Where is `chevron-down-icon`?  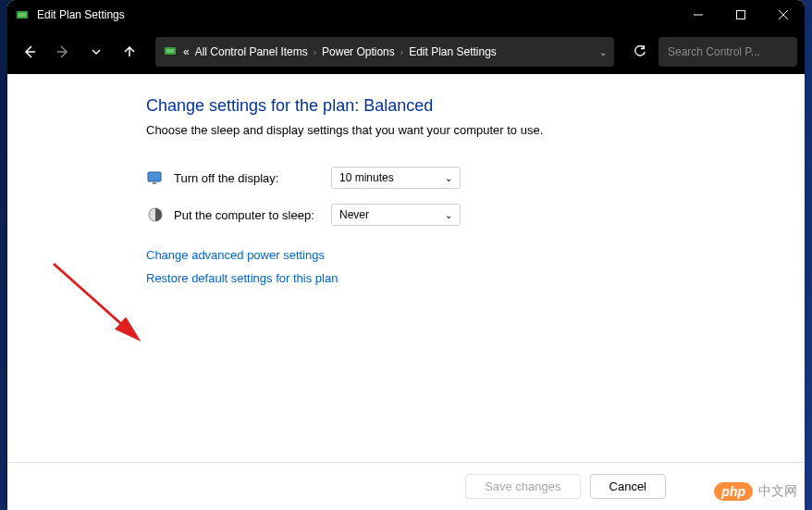
chevron-down-icon is located at coordinates (96, 52).